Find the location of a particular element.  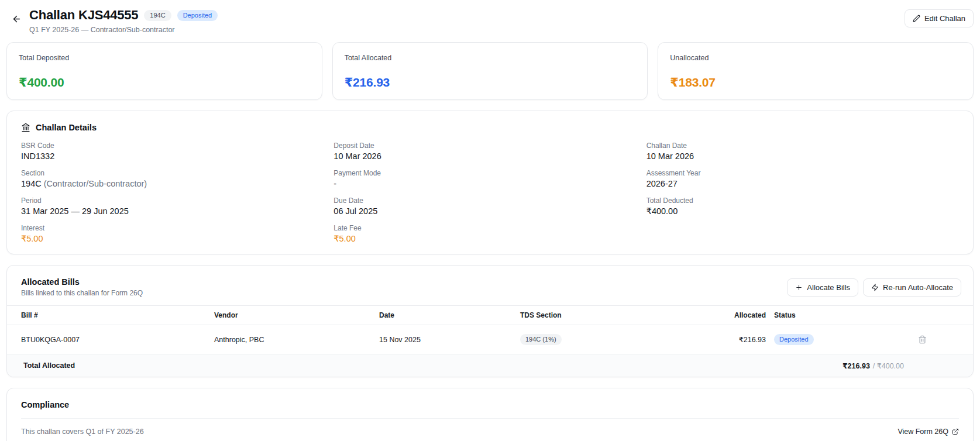

compliance-note: This challan covers Q1 of FY 2025-26 is located at coordinates (82, 432).